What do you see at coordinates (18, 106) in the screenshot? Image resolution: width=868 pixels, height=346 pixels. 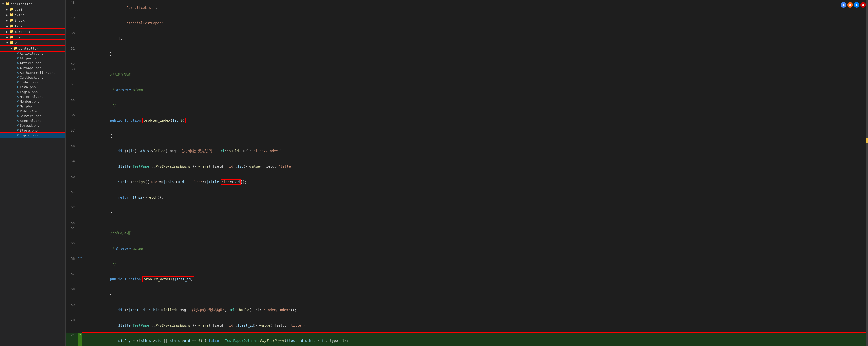 I see `php-icon-myphp: C` at bounding box center [18, 106].